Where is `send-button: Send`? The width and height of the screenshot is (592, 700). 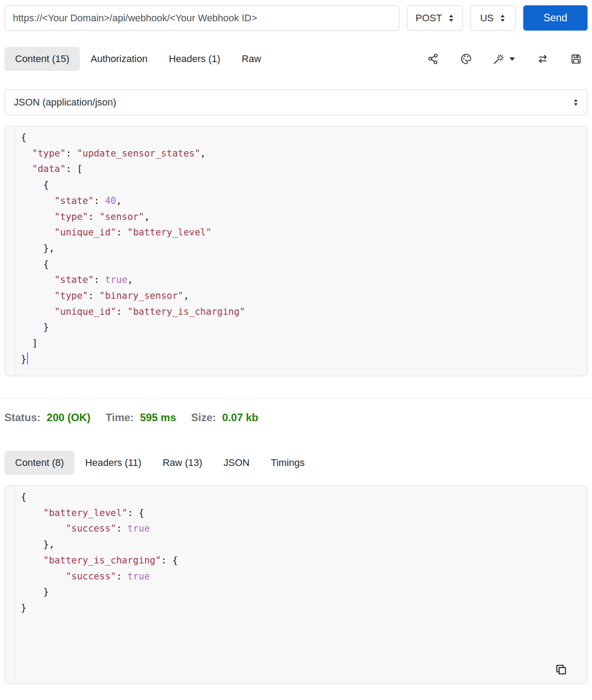 send-button: Send is located at coordinates (555, 18).